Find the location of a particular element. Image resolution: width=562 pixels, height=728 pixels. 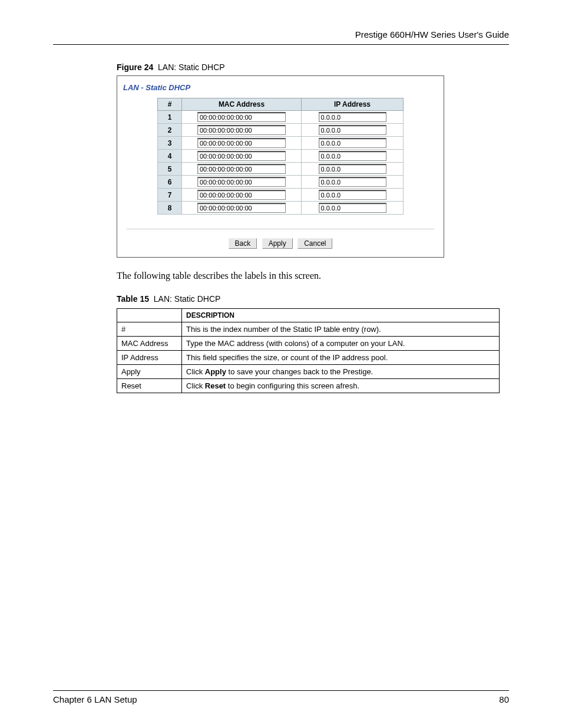

col-header-index: # is located at coordinates (170, 105).